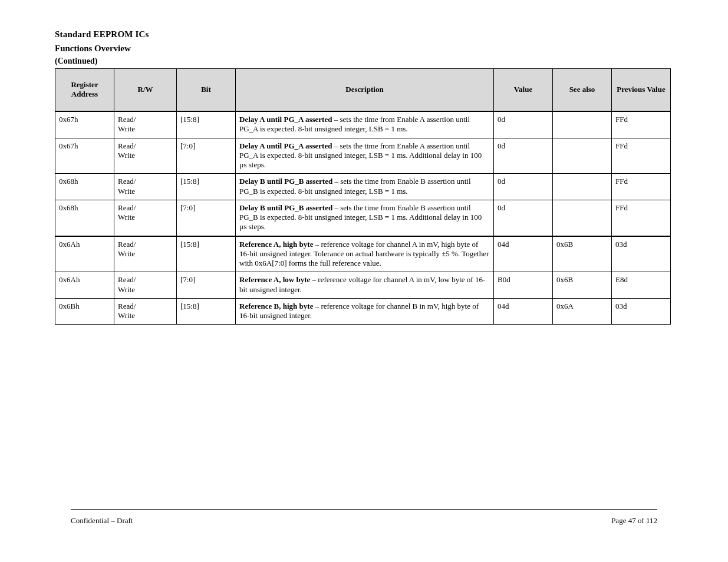  Describe the element at coordinates (365, 285) in the screenshot. I see `cell-desc: Reference A, low byte – reference voltag…` at that location.